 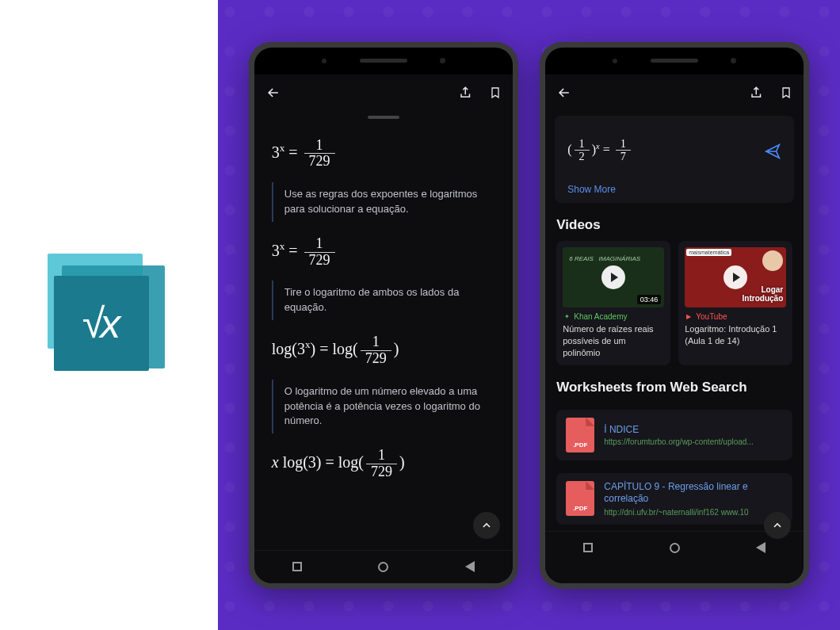 I want to click on app-logo-symbol: √x, so click(x=101, y=323).